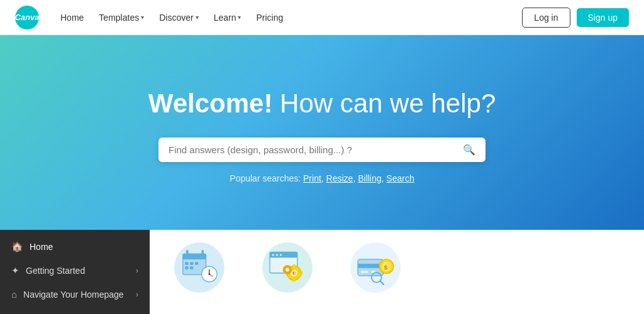  I want to click on popular-resize: Resize, so click(340, 178).